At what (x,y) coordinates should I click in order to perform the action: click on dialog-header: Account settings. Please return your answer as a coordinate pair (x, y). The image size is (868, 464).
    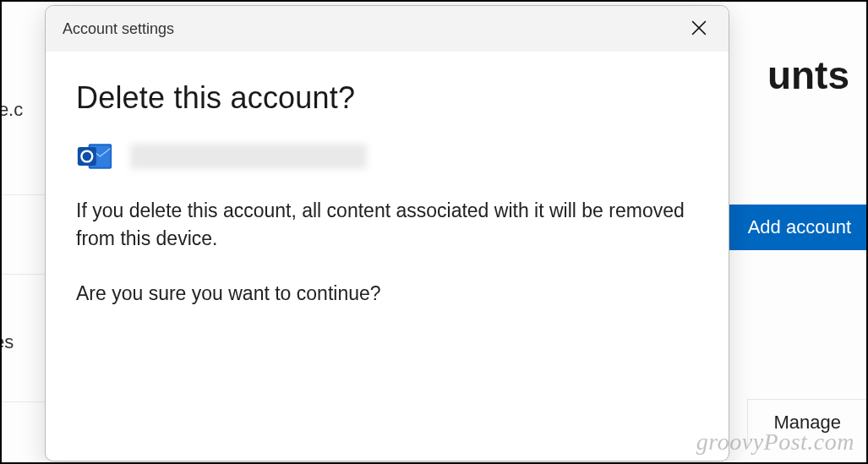
    Looking at the image, I should click on (387, 29).